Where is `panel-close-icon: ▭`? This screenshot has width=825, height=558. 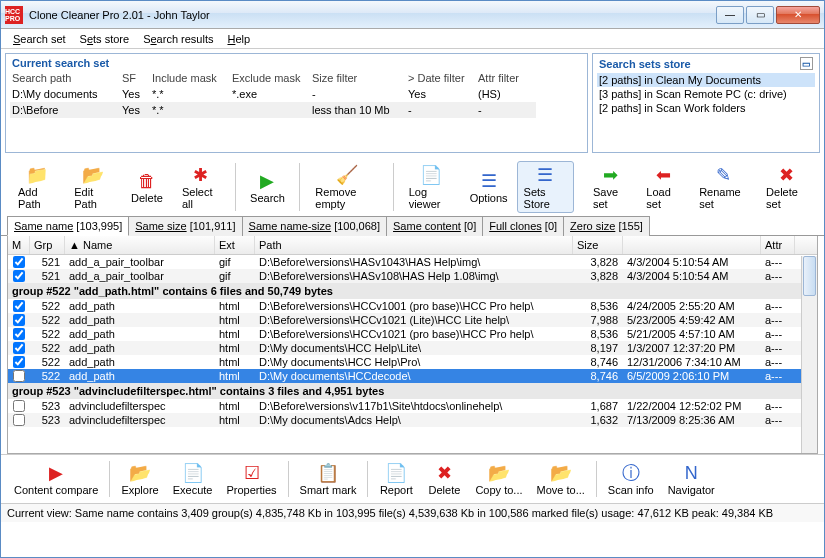
panel-close-icon: ▭ is located at coordinates (806, 64).